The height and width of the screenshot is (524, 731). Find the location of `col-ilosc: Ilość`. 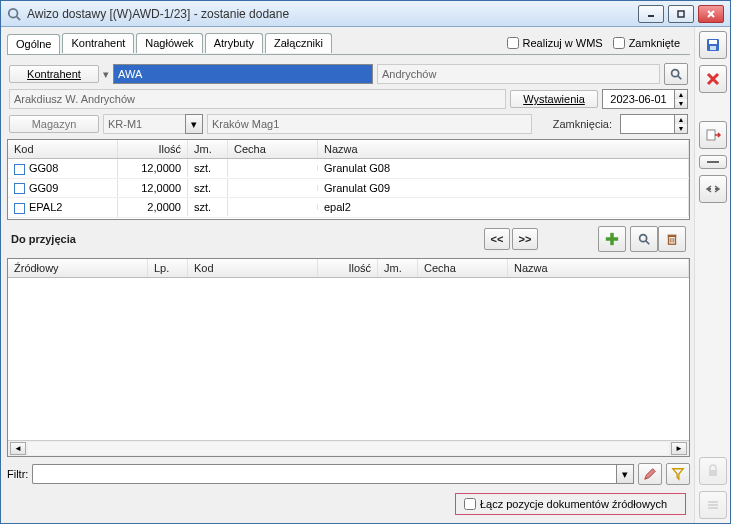

col-ilosc: Ilość is located at coordinates (153, 149).